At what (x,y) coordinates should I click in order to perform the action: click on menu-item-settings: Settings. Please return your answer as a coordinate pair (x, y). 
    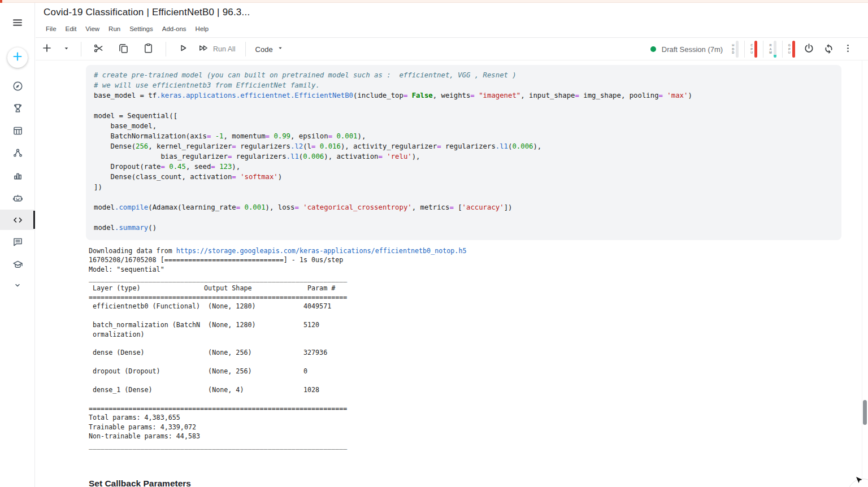
    Looking at the image, I should click on (141, 29).